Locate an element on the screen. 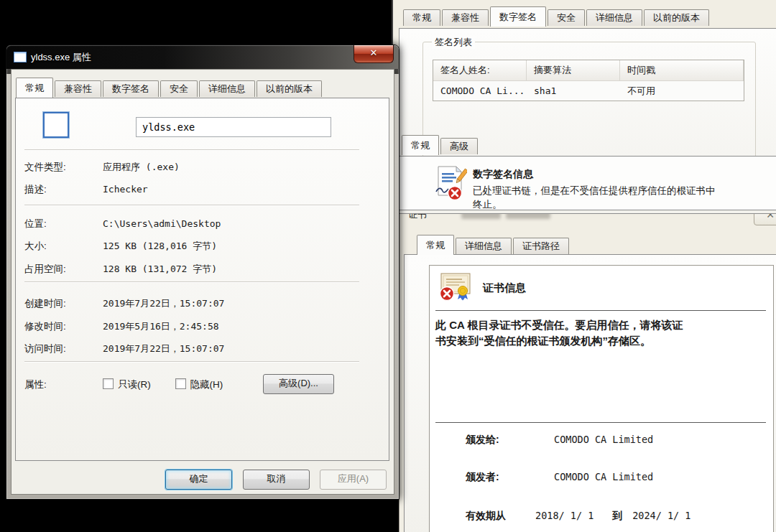  field-label: 文件类型: is located at coordinates (63, 167).